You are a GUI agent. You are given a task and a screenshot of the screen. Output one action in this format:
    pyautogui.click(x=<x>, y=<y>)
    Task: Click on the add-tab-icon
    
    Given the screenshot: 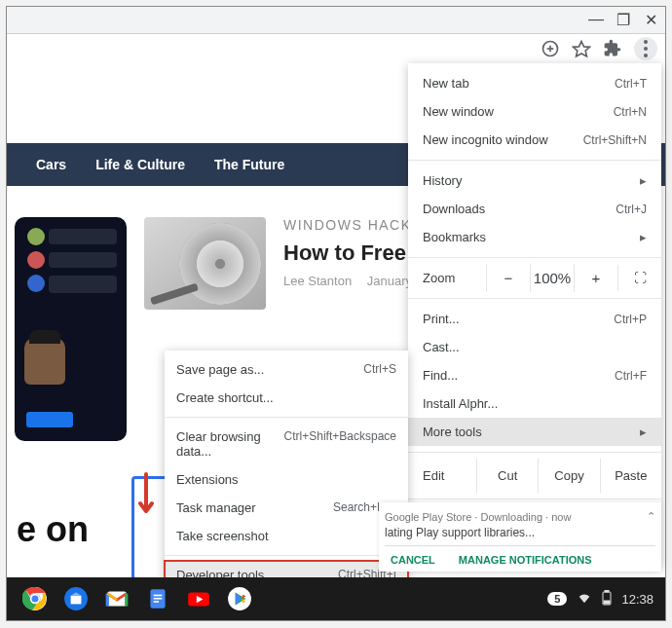 What is the action you would take?
    pyautogui.click(x=550, y=49)
    